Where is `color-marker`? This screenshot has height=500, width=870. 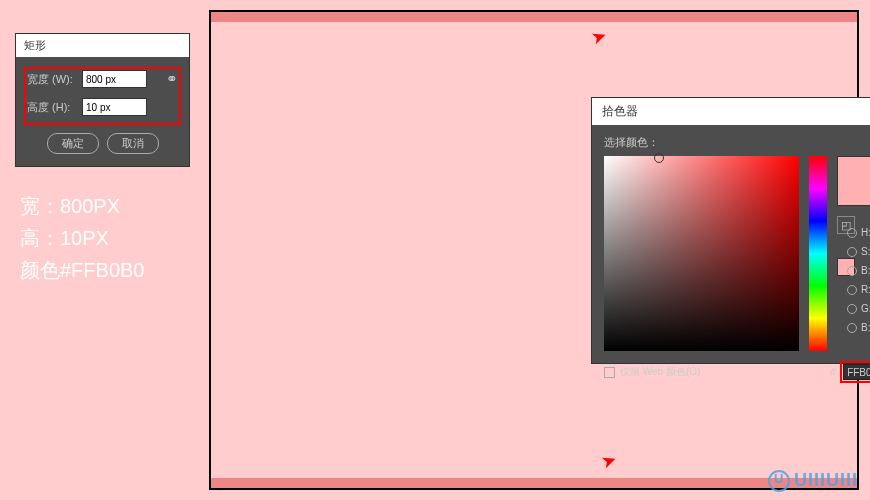
color-marker is located at coordinates (659, 158).